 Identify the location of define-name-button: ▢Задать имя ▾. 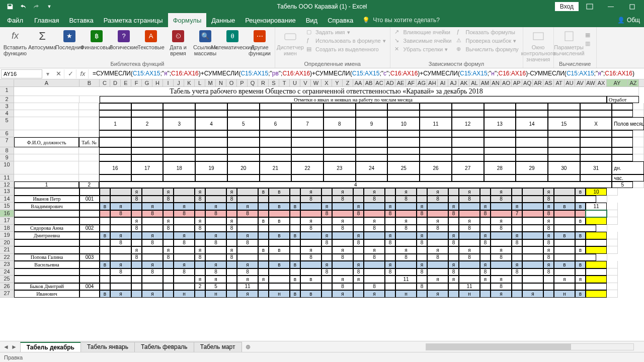
(346, 32).